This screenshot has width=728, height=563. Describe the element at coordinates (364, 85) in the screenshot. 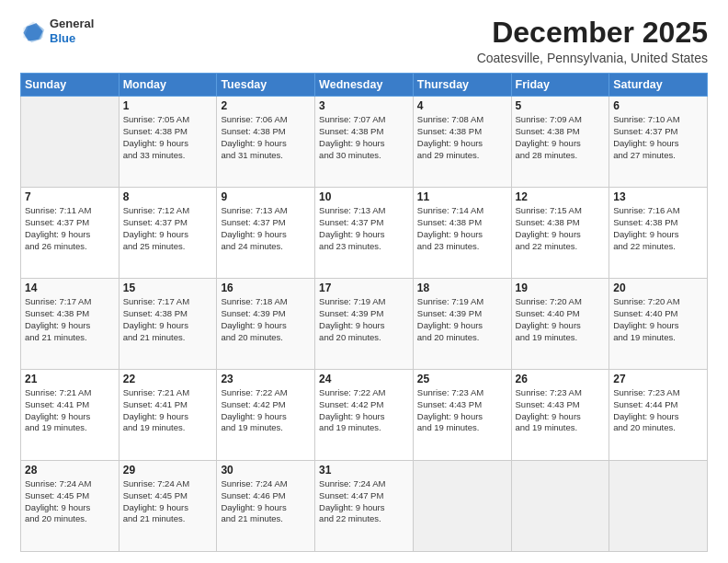

I see `calendar-header: SundayMondayTuesdayWednesdayThursdayFrid…` at that location.